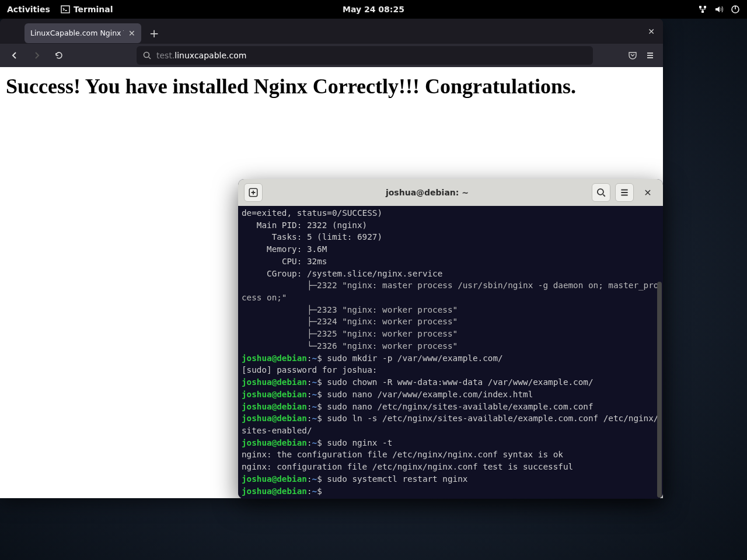  Describe the element at coordinates (253, 192) in the screenshot. I see `terminal-new-tab-button` at that location.